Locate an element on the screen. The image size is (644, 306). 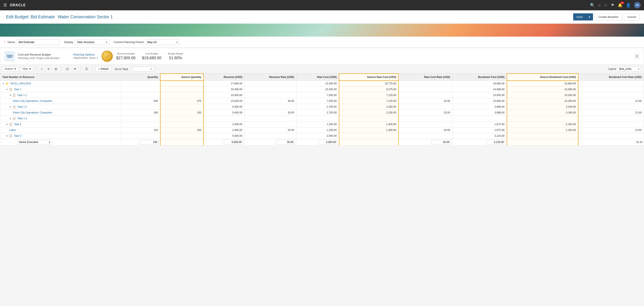
source-burdened-cost-cell: 10,260.00 is located at coordinates (542, 101).